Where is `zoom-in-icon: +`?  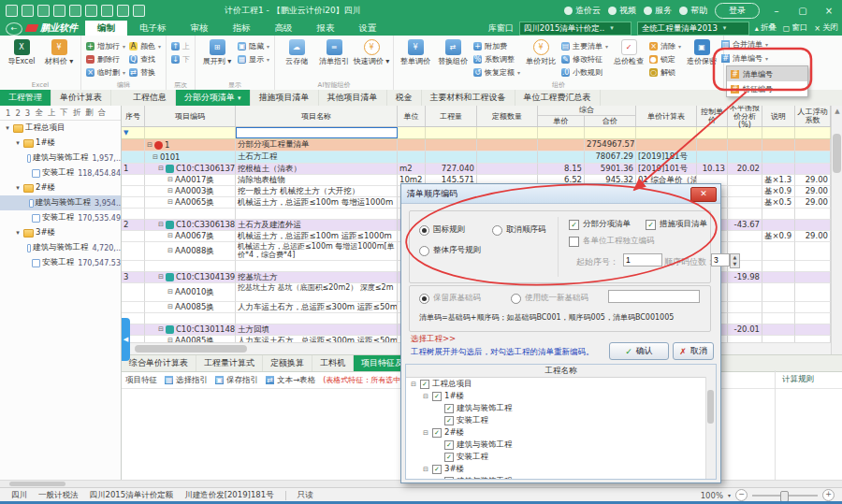 zoom-in-icon: + is located at coordinates (829, 496).